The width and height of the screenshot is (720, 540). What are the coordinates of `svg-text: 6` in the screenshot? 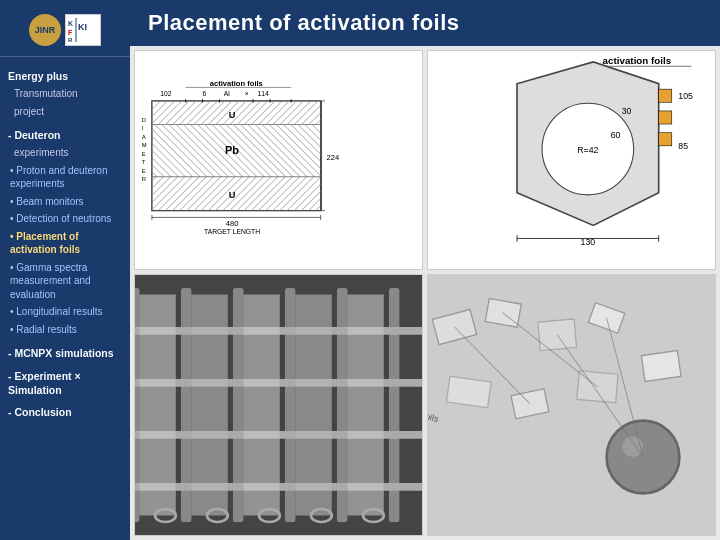 It's located at (205, 94).